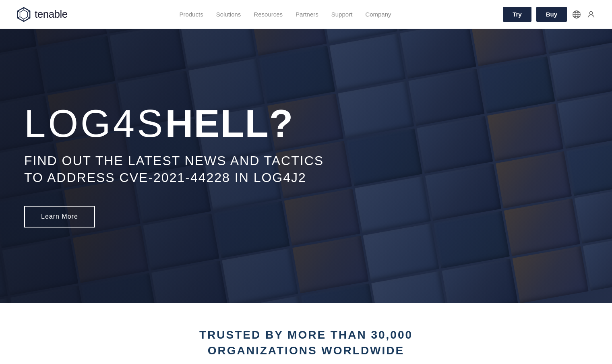 This screenshot has height=364, width=612. Describe the element at coordinates (306, 350) in the screenshot. I see `trusted-line2: ORGANIZATIONS WORLDWIDE` at that location.